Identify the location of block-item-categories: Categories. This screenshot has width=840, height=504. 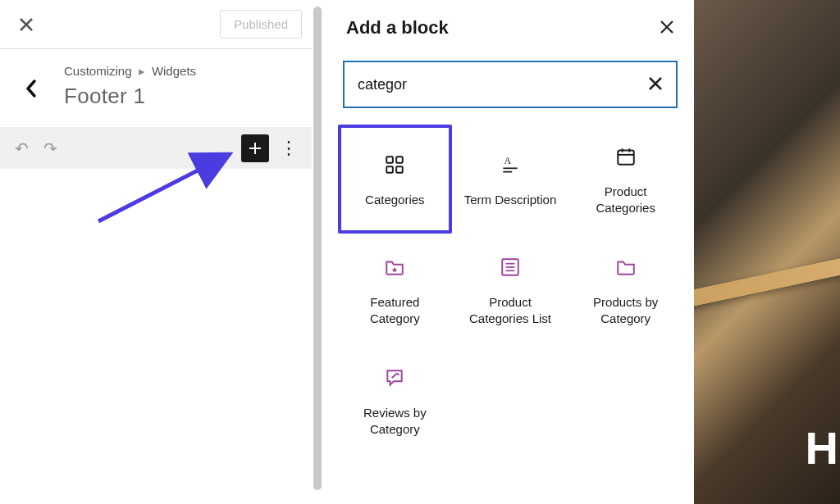
(395, 179).